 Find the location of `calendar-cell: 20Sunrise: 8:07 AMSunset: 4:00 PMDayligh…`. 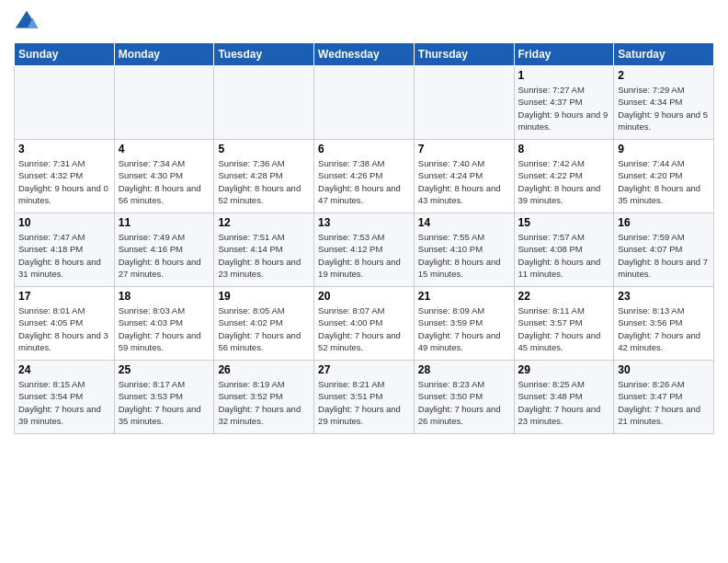

calendar-cell: 20Sunrise: 8:07 AMSunset: 4:00 PMDayligh… is located at coordinates (364, 324).